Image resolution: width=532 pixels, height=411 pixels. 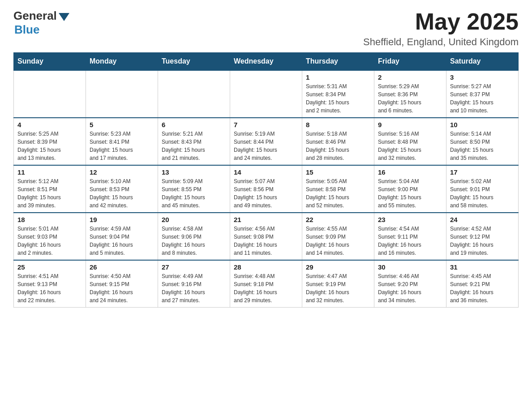 I want to click on day-info: Sunrise: 5:27 AM Sunset: 8:37 PM Dayligh…, so click(x=482, y=98).